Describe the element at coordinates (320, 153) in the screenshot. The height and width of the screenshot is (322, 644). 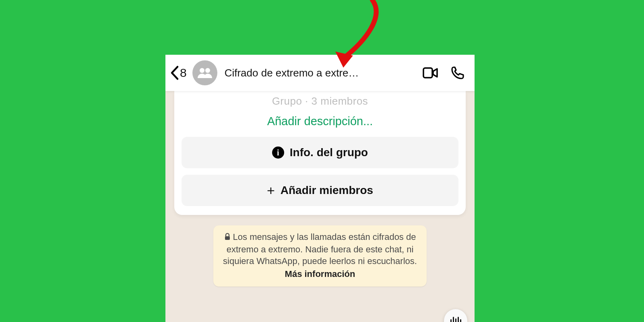
I see `group-info-button: i Info. del grupo` at that location.